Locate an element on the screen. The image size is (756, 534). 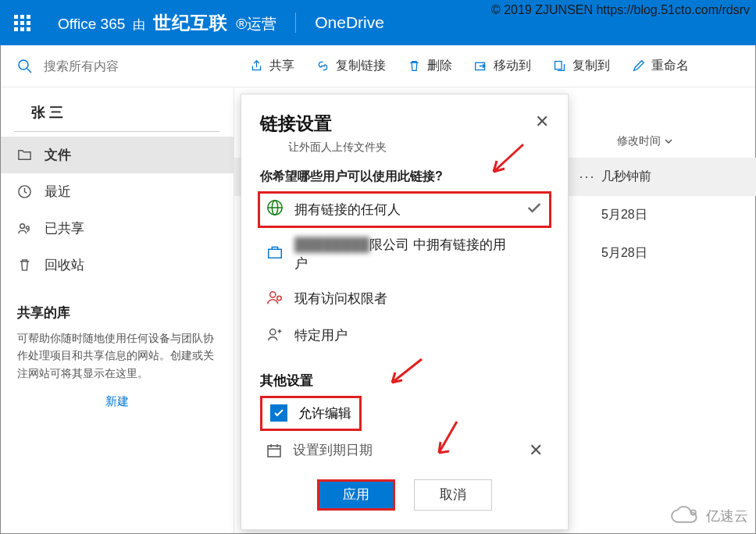
cancel-button: 取消 is located at coordinates (453, 495).